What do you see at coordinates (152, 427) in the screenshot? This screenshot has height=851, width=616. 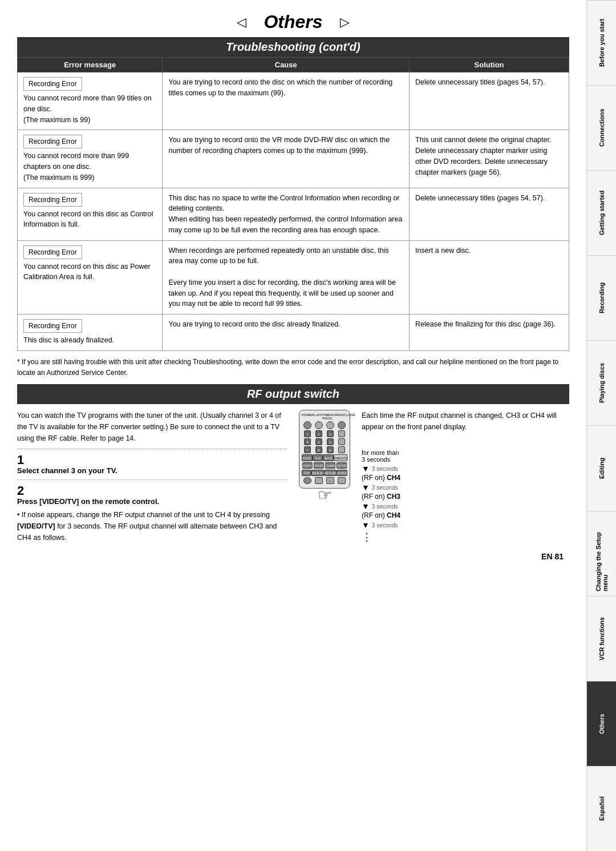 I see `rf-intro-text: You can watch the TV programs with the t…` at bounding box center [152, 427].